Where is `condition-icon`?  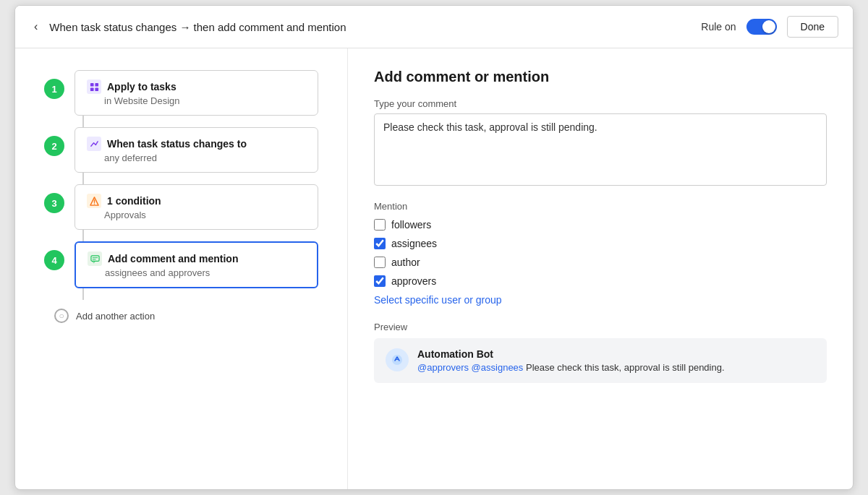 condition-icon is located at coordinates (94, 201).